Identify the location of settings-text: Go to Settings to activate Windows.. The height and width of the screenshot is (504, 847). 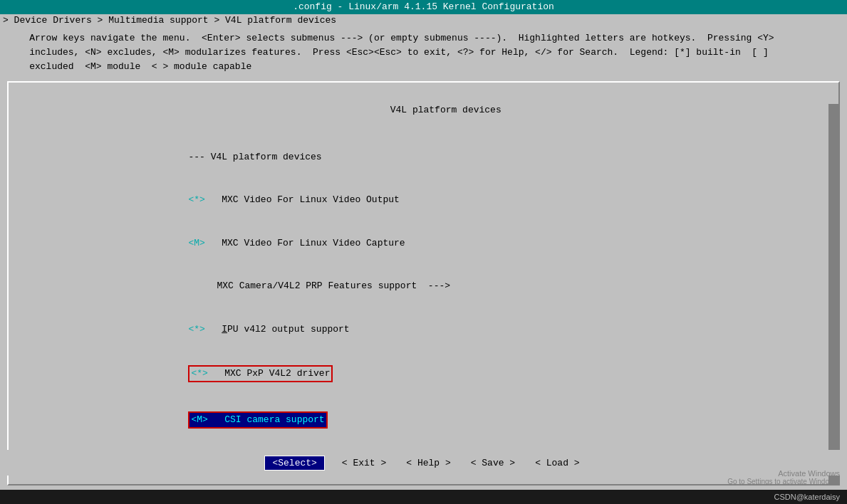
(784, 481).